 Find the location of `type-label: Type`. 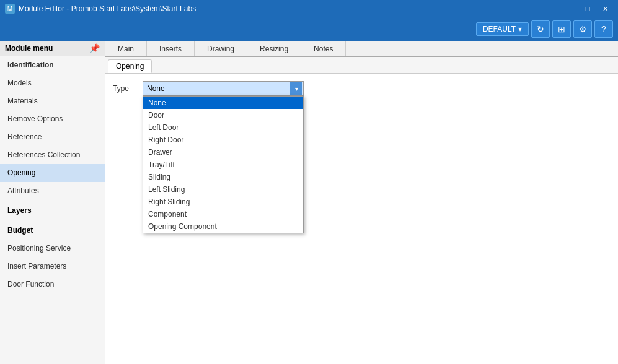

type-label: Type is located at coordinates (125, 89).